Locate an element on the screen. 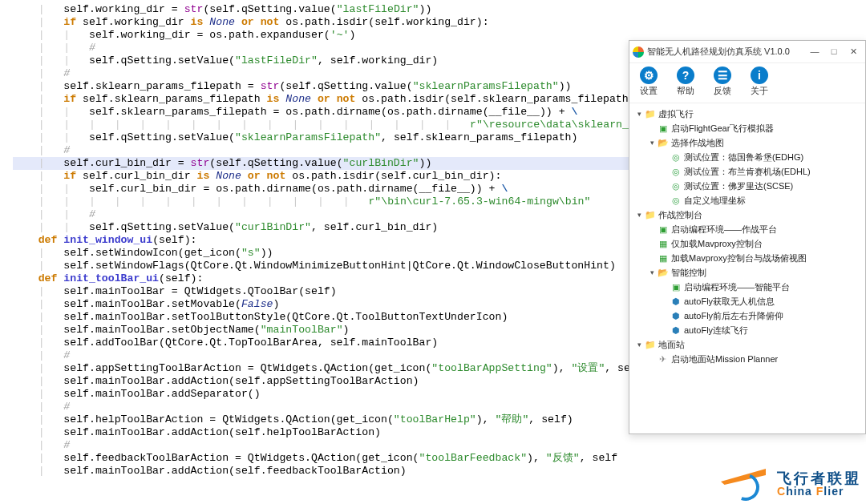  watermark-logo: 飞行者联盟 China Flier is located at coordinates (791, 484).